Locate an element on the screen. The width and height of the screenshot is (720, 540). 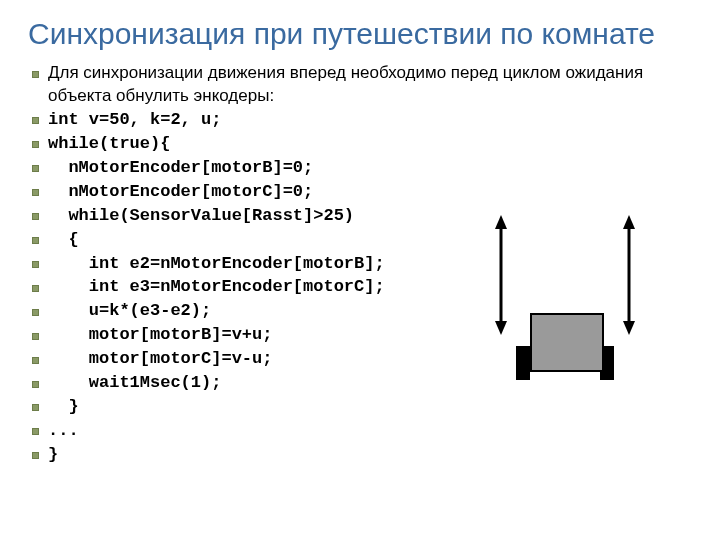
bullet-text: motor[motorB]=v+u; is located at coordinates (160, 334).